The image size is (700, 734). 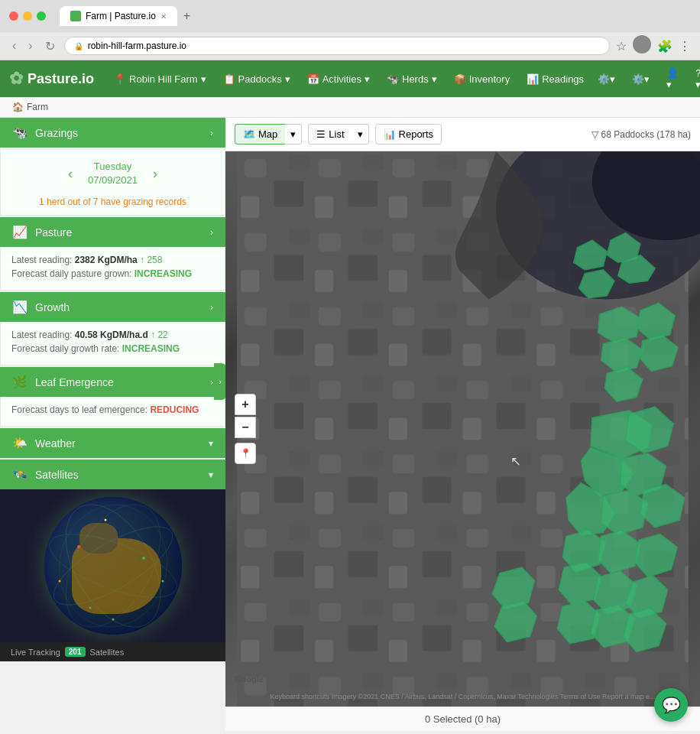 What do you see at coordinates (45, 133) in the screenshot?
I see `grazings-header-left: 🐄 Grazings` at bounding box center [45, 133].